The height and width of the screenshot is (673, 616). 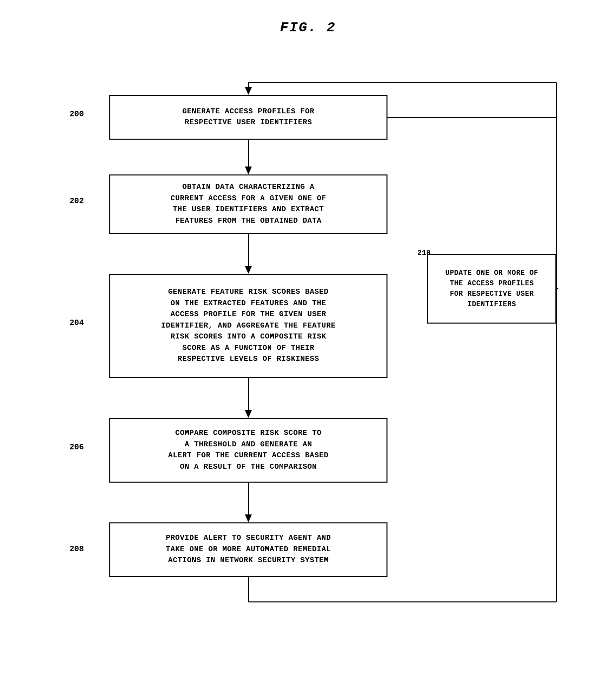 I want to click on label-208: 208, so click(x=77, y=549).